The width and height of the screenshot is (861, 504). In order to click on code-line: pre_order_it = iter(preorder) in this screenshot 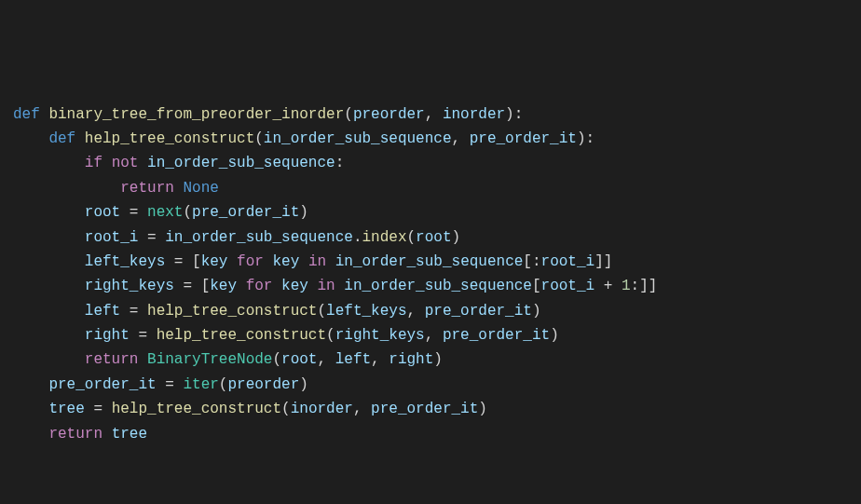, I will do `click(430, 385)`.